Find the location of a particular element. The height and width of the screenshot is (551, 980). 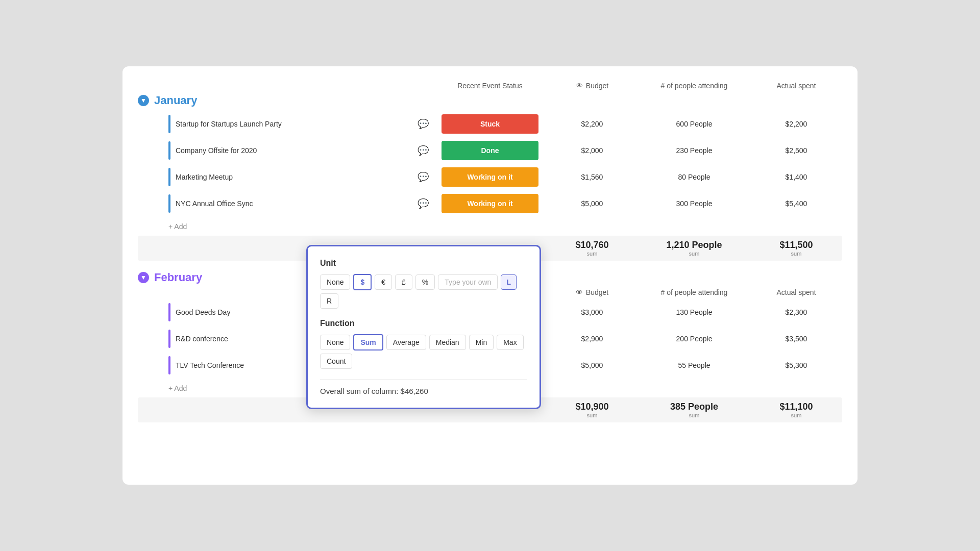

spent-cell: $3,500 is located at coordinates (796, 339).